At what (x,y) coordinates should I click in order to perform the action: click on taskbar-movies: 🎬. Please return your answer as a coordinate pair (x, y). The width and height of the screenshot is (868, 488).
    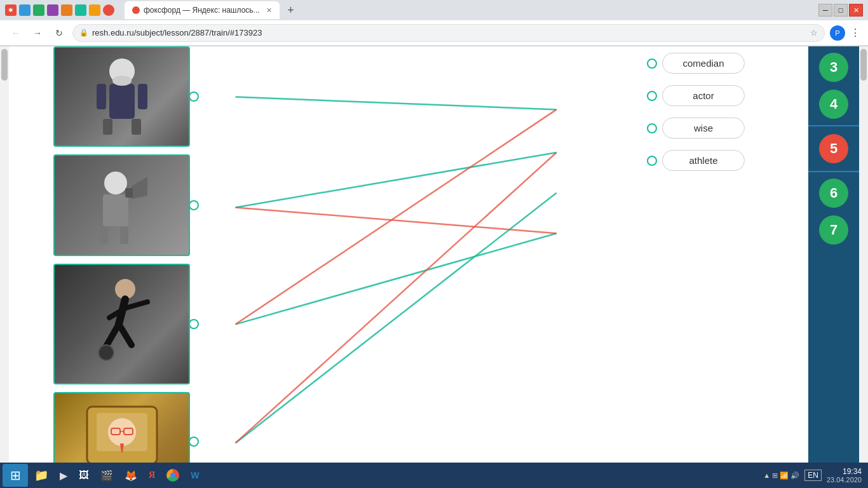
    Looking at the image, I should click on (107, 475).